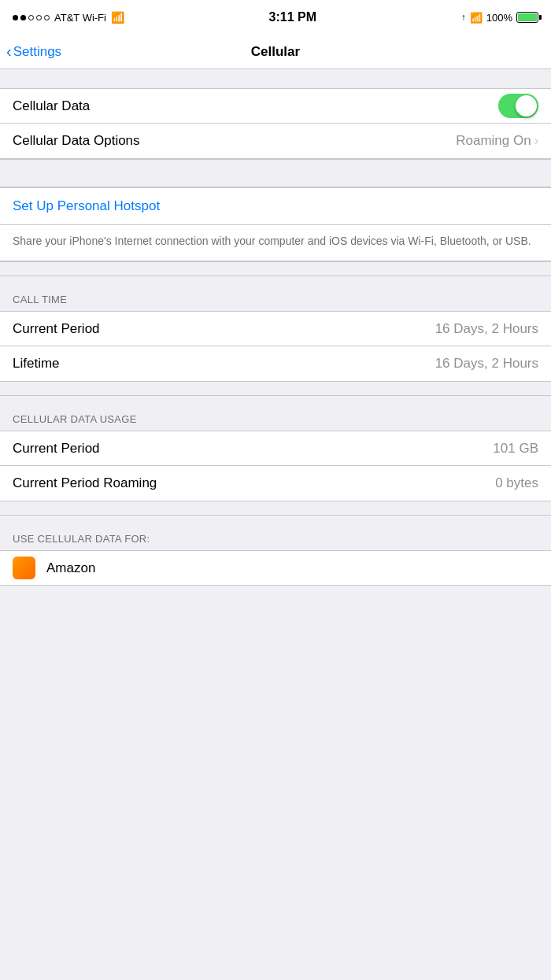  Describe the element at coordinates (276, 52) in the screenshot. I see `nav-bar: ‹ Settings Cellular` at that location.